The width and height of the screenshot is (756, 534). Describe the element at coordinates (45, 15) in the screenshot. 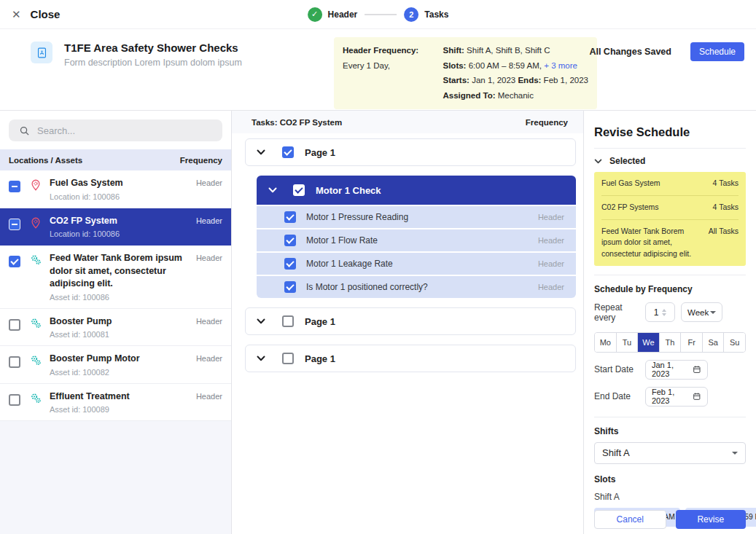

I see `close-label: Close` at that location.